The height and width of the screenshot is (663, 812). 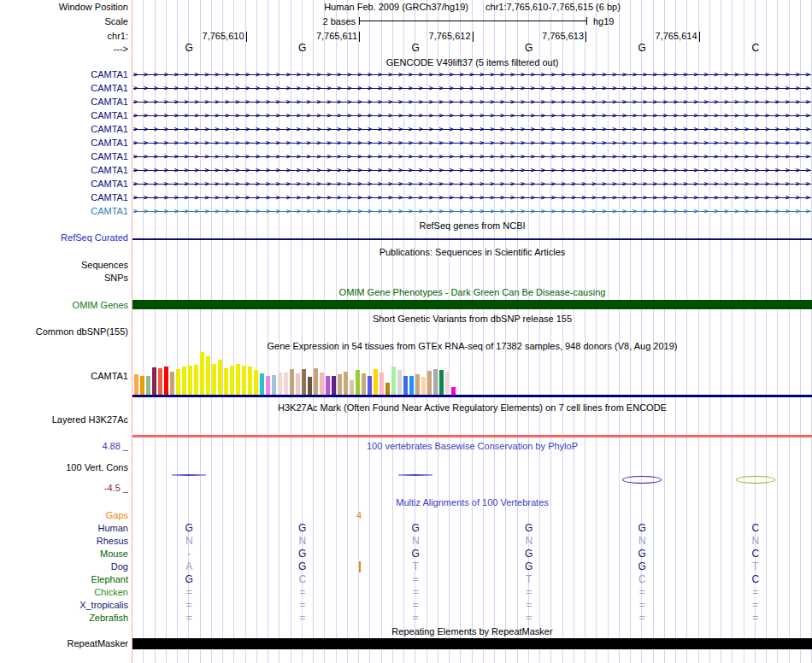 I want to click on publications-snps-label: SNPs, so click(x=64, y=279).